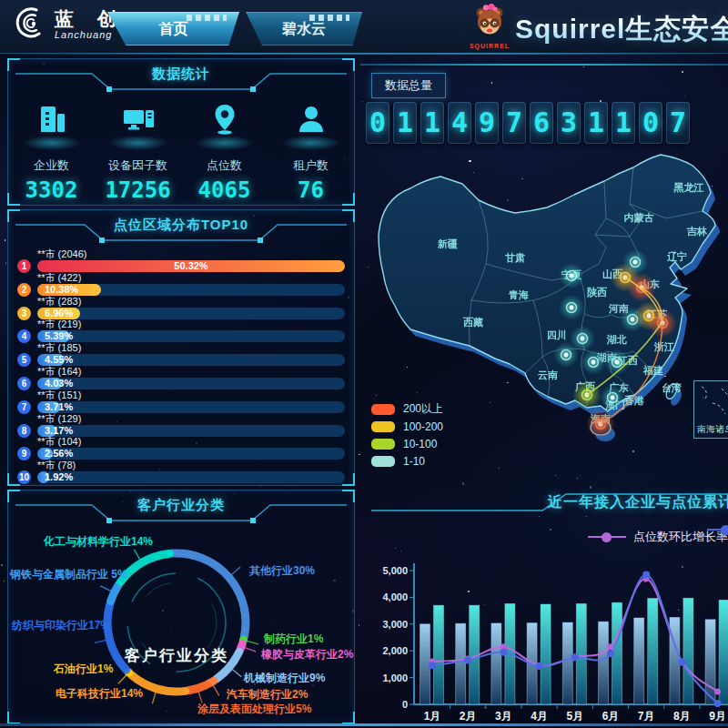 The width and height of the screenshot is (728, 728). I want to click on x-axis-month-label: 4月, so click(539, 716).